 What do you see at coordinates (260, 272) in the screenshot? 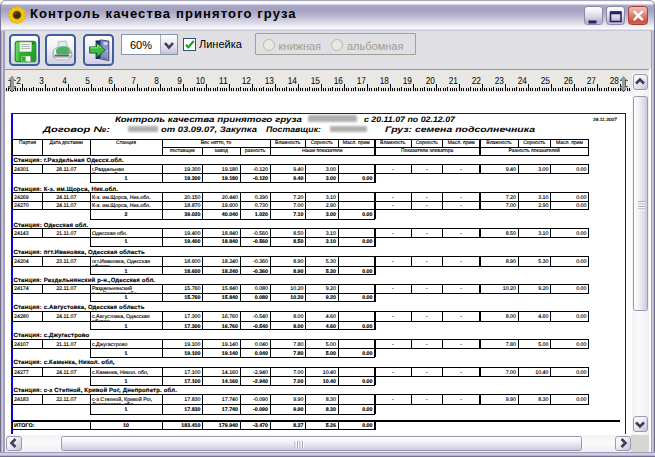
I see `svg-text: -0.360` at bounding box center [260, 272].